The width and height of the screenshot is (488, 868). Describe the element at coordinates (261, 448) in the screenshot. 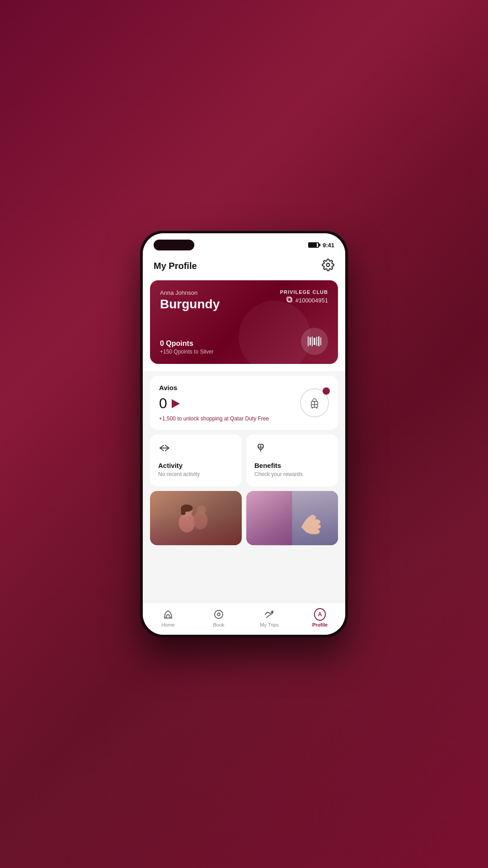

I see `benefits-svg-icon` at that location.